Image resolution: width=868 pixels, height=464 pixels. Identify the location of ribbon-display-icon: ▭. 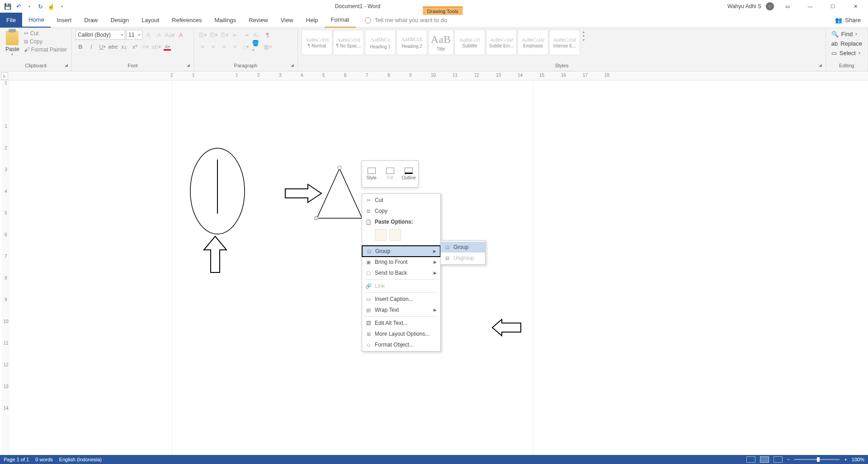
(788, 6).